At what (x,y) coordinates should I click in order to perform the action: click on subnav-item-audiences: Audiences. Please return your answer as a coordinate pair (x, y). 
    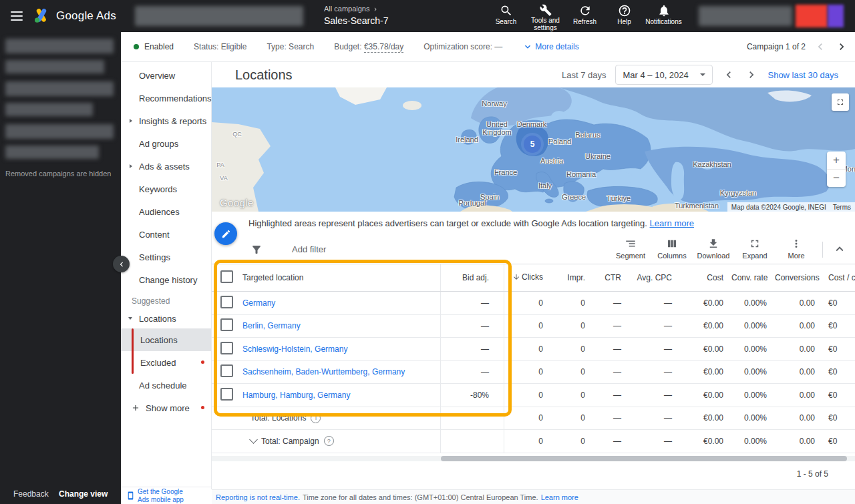
    Looking at the image, I should click on (166, 212).